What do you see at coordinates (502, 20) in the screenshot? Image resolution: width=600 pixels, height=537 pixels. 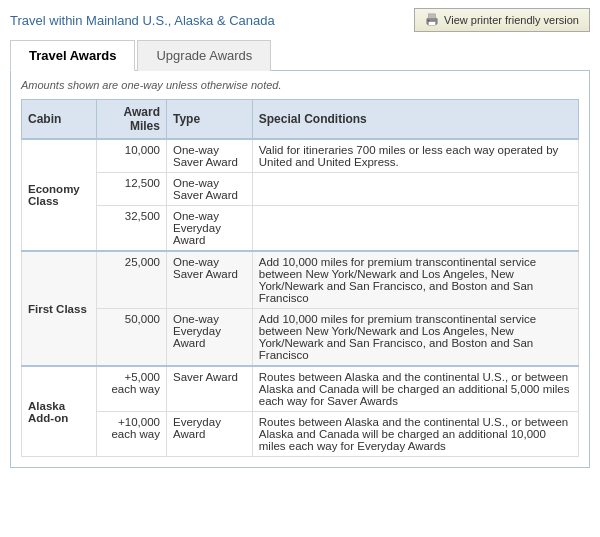 I see `printer-button: View printer friendly version` at bounding box center [502, 20].